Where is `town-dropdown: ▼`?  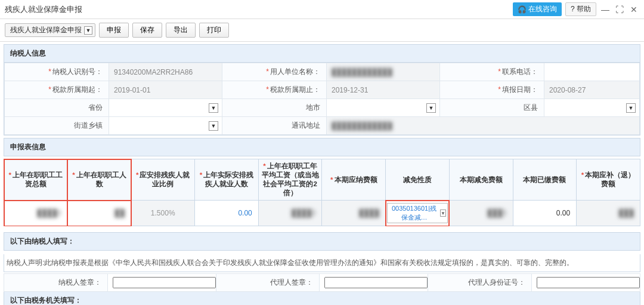 town-dropdown: ▼ is located at coordinates (213, 126).